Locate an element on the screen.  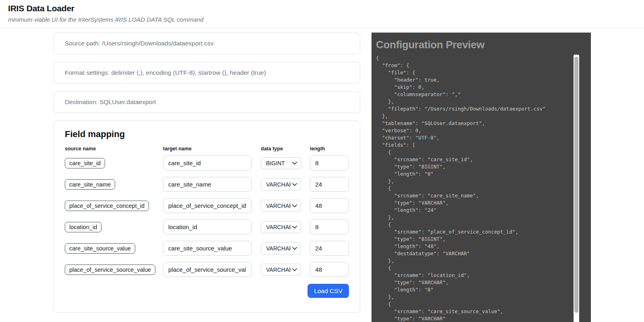
field-mapping-title: Field mapping is located at coordinates (207, 134).